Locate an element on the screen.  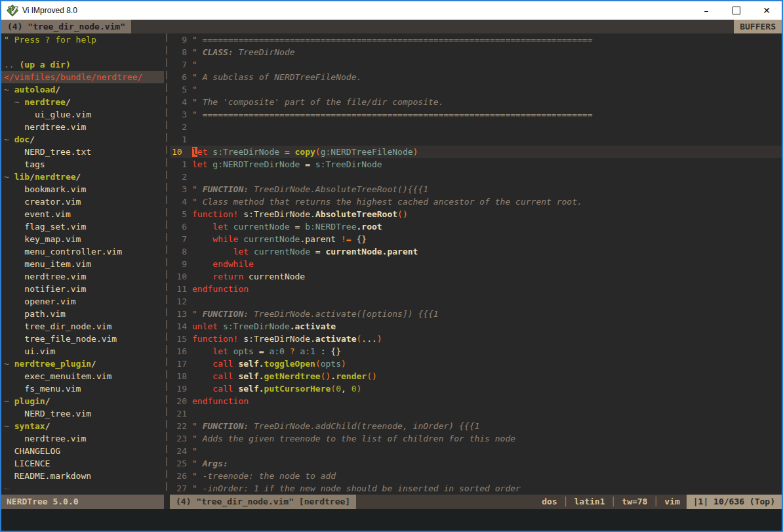
code-line: 13" FUNCTION: TreeDirNode.activate([opti… is located at coordinates (476, 314).